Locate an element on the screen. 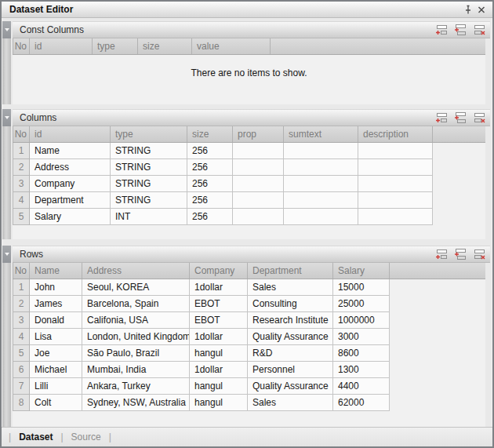  table-cell: Lilli is located at coordinates (56, 386).